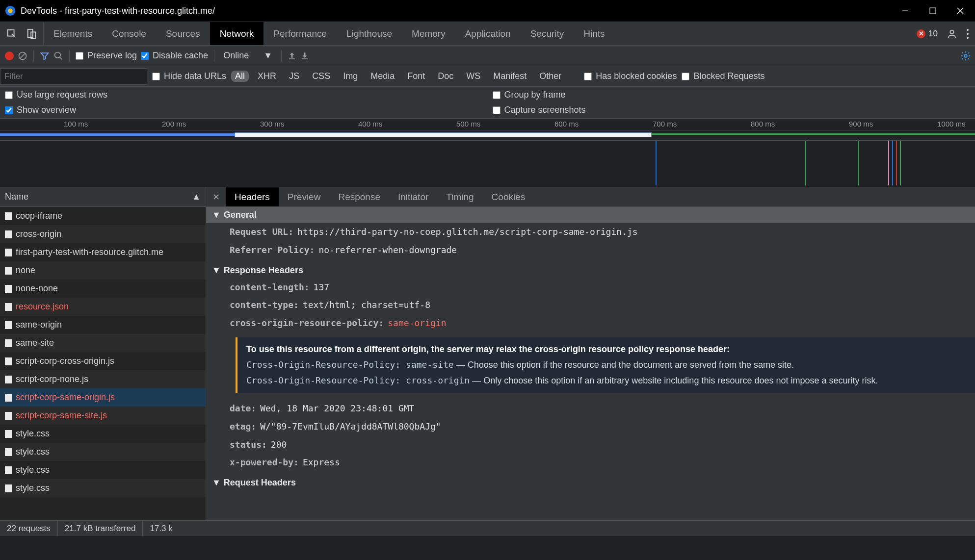 This screenshot has width=975, height=560. Describe the element at coordinates (591, 271) in the screenshot. I see `section-response-headers: ▼Response Headers` at that location.